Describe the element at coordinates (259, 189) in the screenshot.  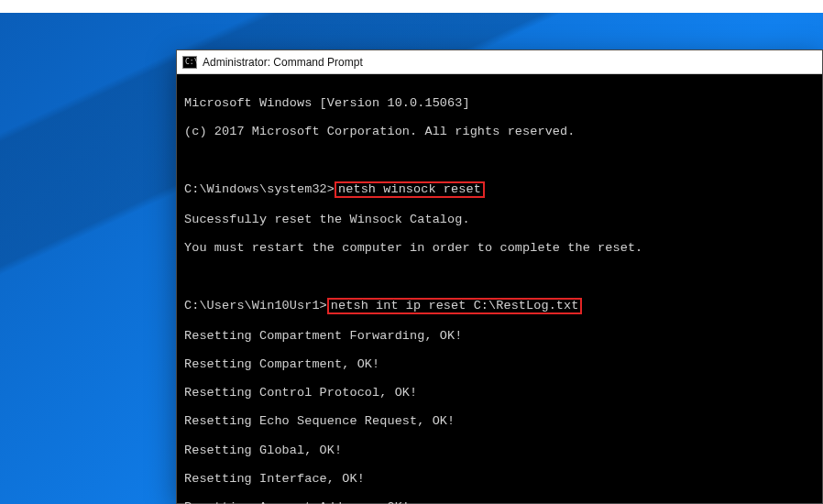
I see `prompt-path: C:\Windows\system32>` at that location.